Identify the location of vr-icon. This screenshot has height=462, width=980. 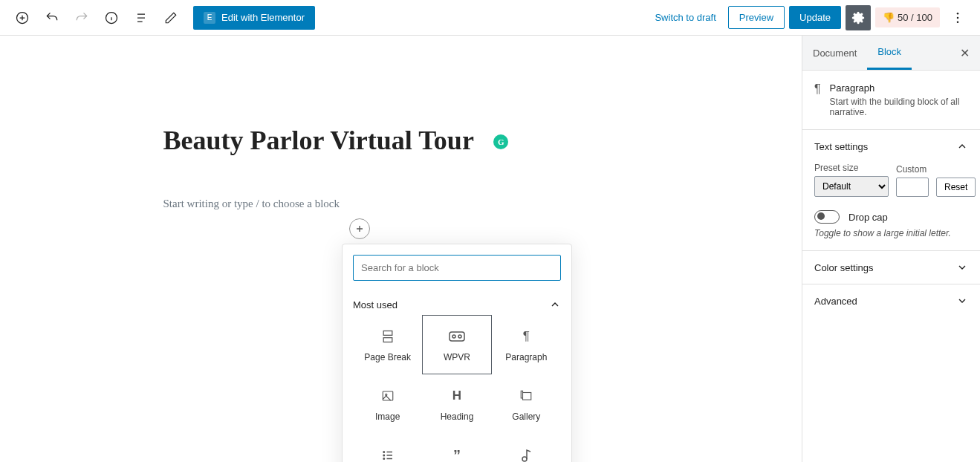
(457, 336).